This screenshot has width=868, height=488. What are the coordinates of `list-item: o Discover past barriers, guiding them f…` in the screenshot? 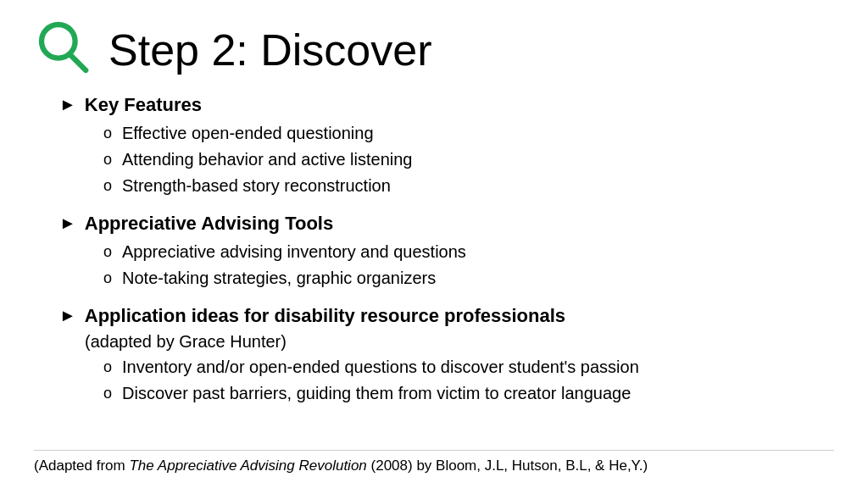 It's located at (469, 393).